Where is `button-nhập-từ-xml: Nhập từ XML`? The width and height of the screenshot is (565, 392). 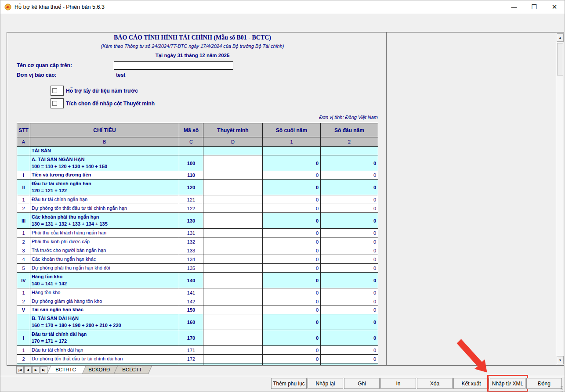 button-nhập-từ-xml: Nhập từ XML is located at coordinates (508, 384).